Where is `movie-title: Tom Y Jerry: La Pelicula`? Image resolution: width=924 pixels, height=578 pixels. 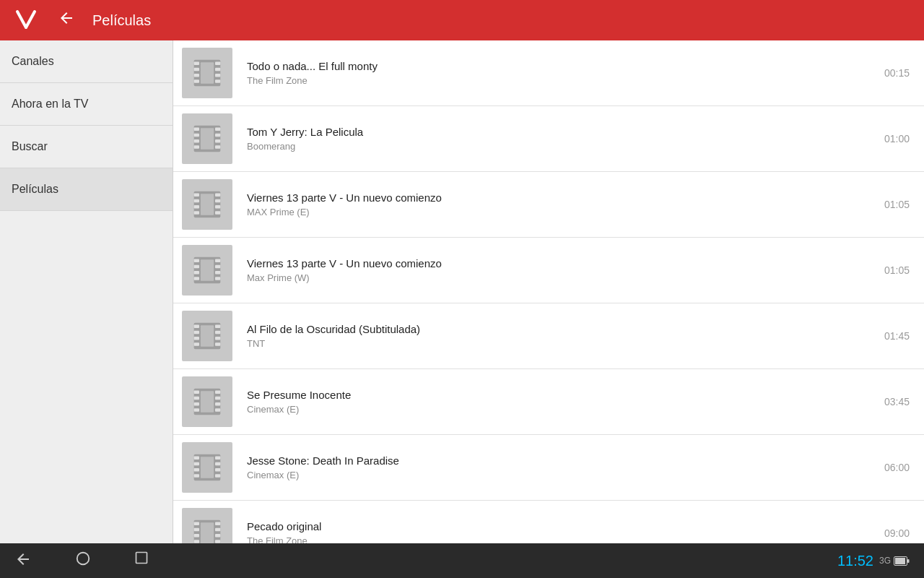 movie-title: Tom Y Jerry: La Pelicula is located at coordinates (563, 131).